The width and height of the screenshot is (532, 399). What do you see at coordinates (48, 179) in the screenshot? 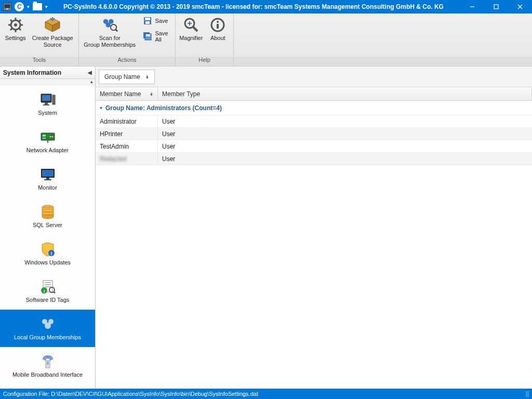
I see `sidebar-item-monitor: Monitor` at bounding box center [48, 179].